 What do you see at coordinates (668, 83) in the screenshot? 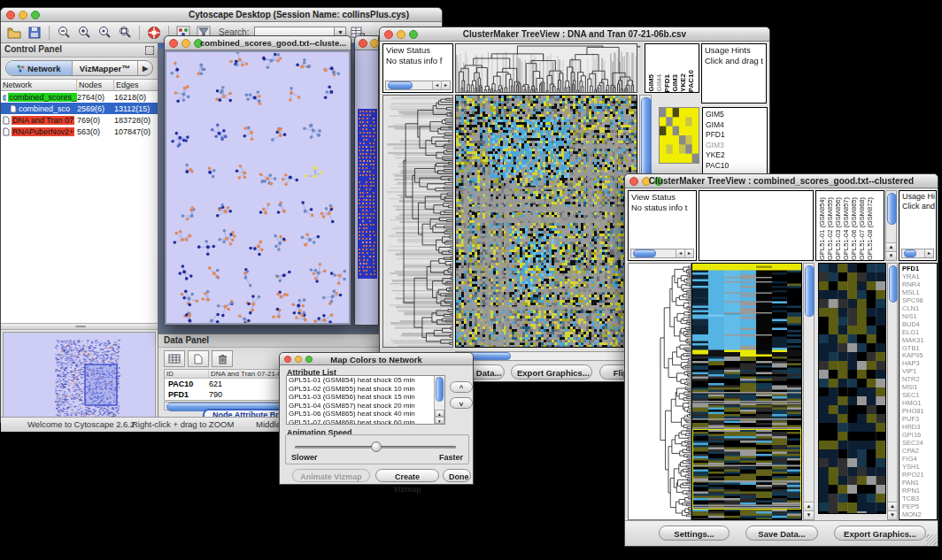
I see `column-label: PFD1` at bounding box center [668, 83].